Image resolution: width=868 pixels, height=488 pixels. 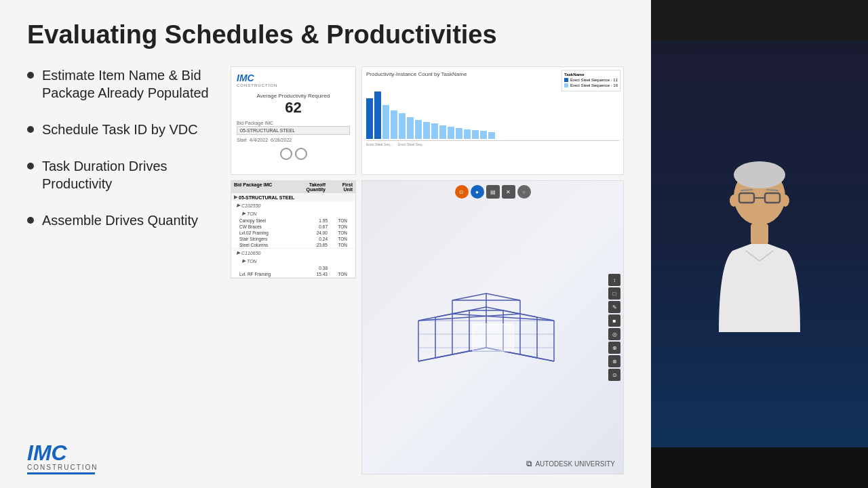 What do you see at coordinates (293, 268) in the screenshot?
I see `table-row-6: 0.38` at bounding box center [293, 268].